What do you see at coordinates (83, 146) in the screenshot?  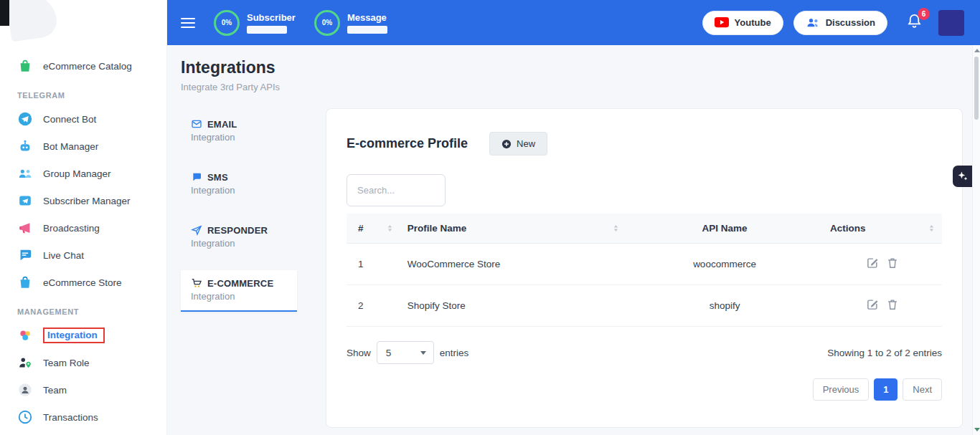 I see `sidebar-item-bot-manager: Bot Manager` at bounding box center [83, 146].